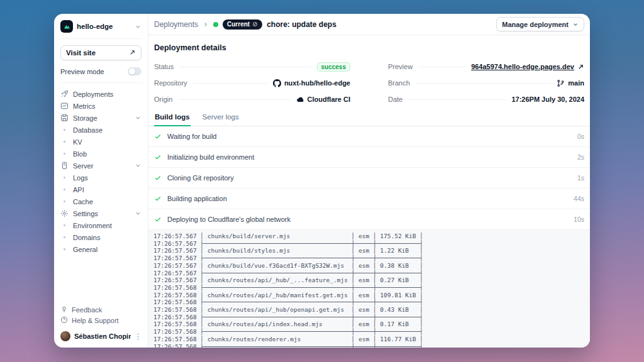 Image resolution: width=644 pixels, height=362 pixels. What do you see at coordinates (88, 130) in the screenshot?
I see `sidebar-item-label: Database` at bounding box center [88, 130].